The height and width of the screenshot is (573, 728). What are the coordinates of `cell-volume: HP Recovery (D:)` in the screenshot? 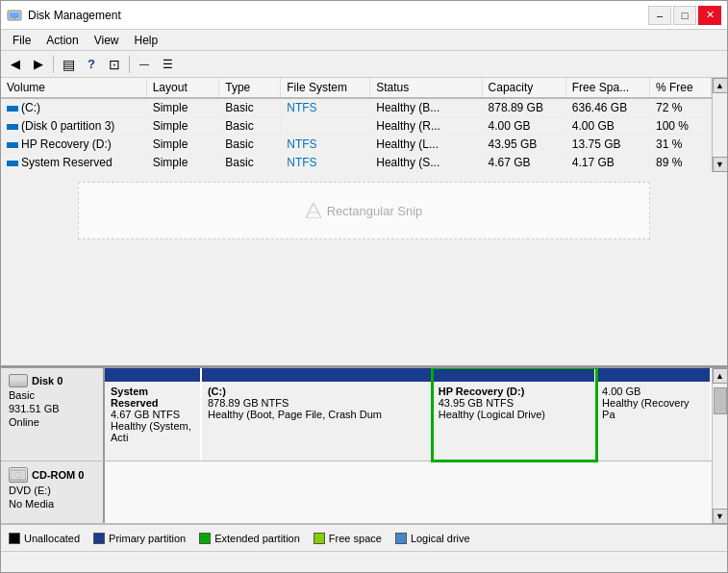 It's located at (73, 144).